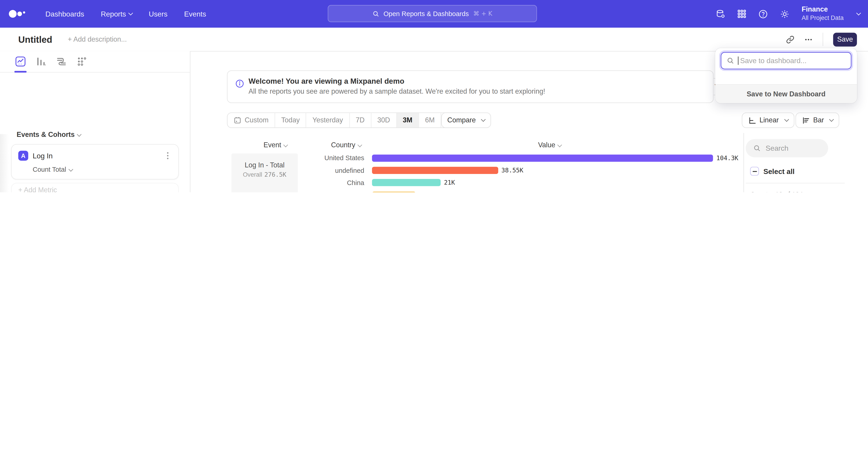 The image size is (868, 471). I want to click on chart-row-united-states: United States104.3K, so click(485, 158).